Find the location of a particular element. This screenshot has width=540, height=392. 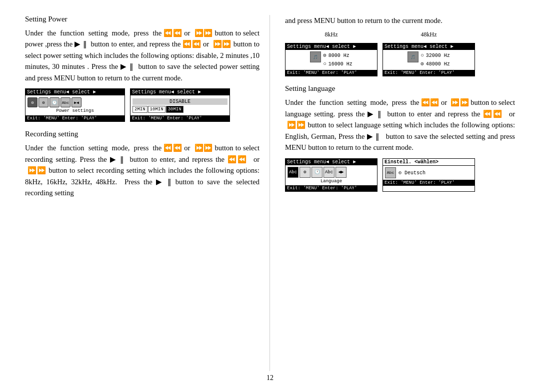

lcd2-header: Settings menu◄ select ► is located at coordinates (180, 92).